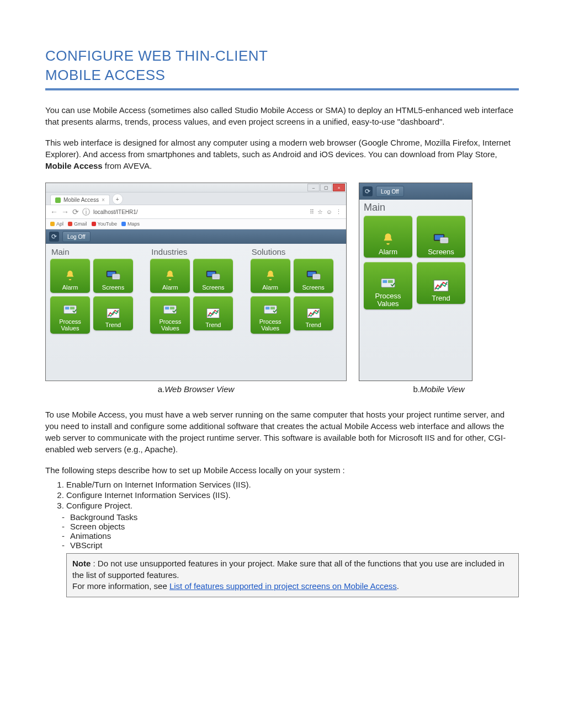 This screenshot has width=563, height=728. Describe the element at coordinates (282, 56) in the screenshot. I see `page-title-line1: CONFIGURE WEB THIN-CLIENT` at that location.